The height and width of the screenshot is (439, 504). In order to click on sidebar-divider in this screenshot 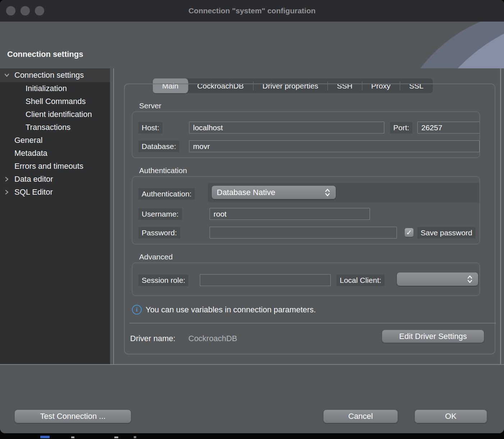, I will do `click(114, 216)`.